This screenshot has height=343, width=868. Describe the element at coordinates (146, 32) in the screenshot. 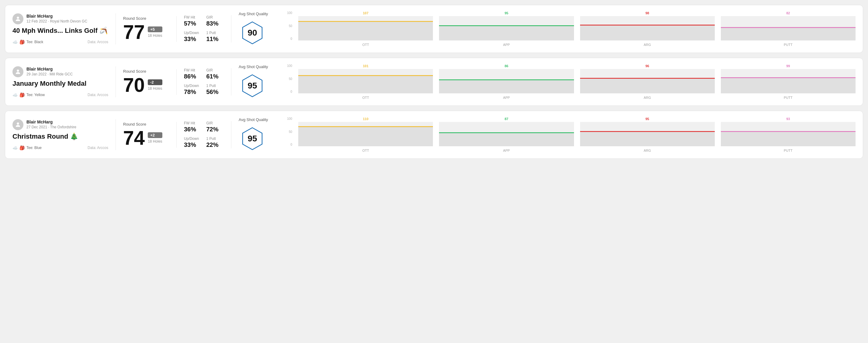

I see `score-main: 77 +5 18 Holes` at that location.